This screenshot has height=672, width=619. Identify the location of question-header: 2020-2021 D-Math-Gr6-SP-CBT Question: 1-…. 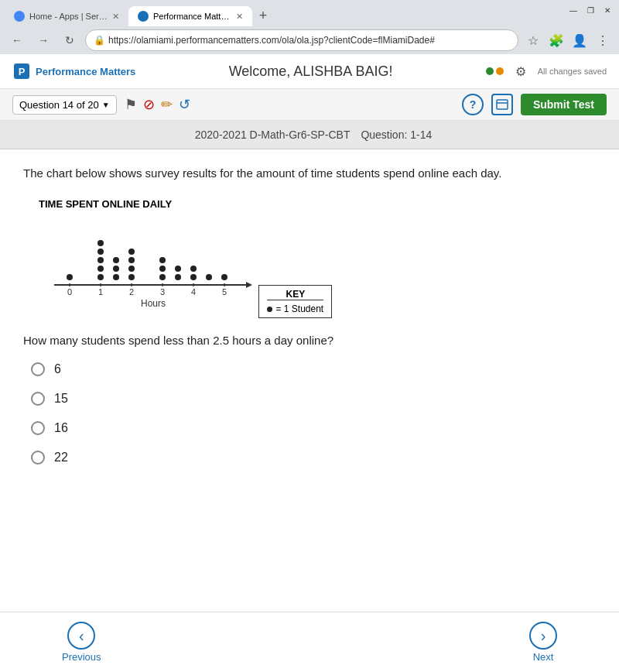
(310, 135).